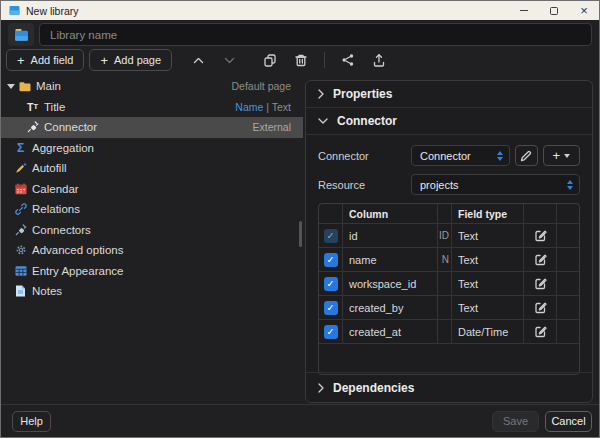 The height and width of the screenshot is (438, 600). What do you see at coordinates (24, 86) in the screenshot?
I see `folder-icon` at bounding box center [24, 86].